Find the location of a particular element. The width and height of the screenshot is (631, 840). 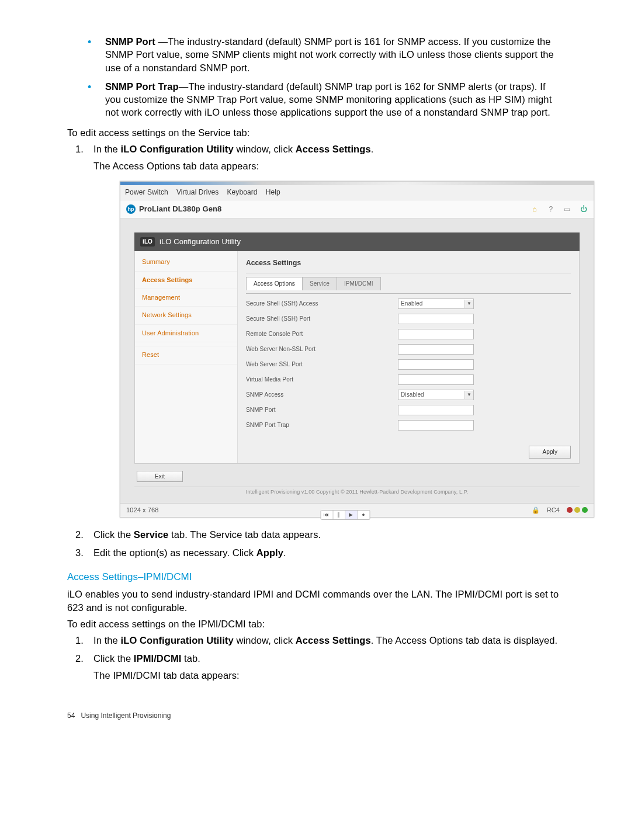

step-3: Edit the option(s) as necessary. Click A… is located at coordinates (316, 553).